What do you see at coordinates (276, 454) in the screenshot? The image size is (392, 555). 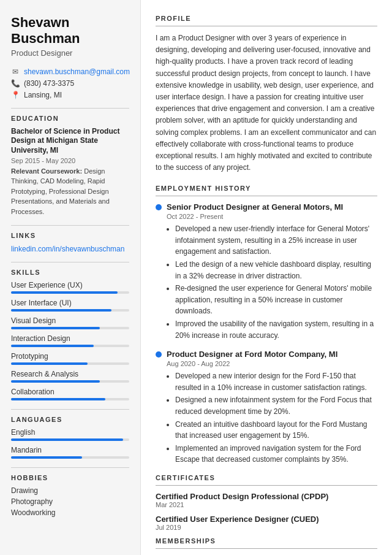 I see `job-bullet: Implemented an improved navigation syste…` at bounding box center [276, 454].